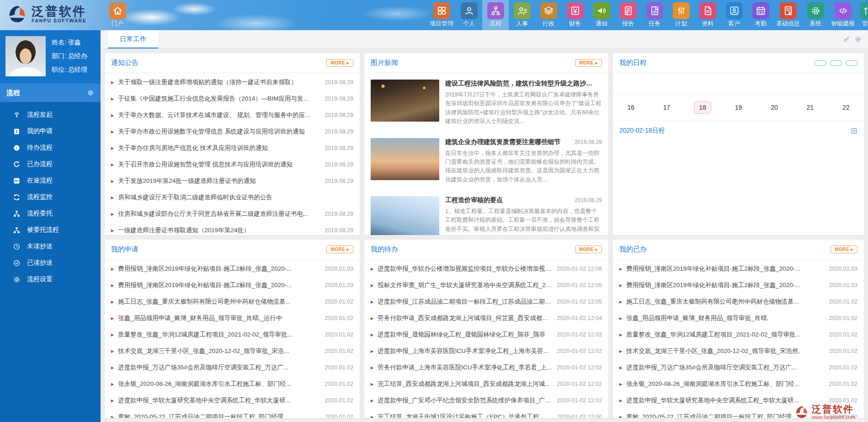  Describe the element at coordinates (703, 107) in the screenshot. I see `calendar-day: 18` at that location.